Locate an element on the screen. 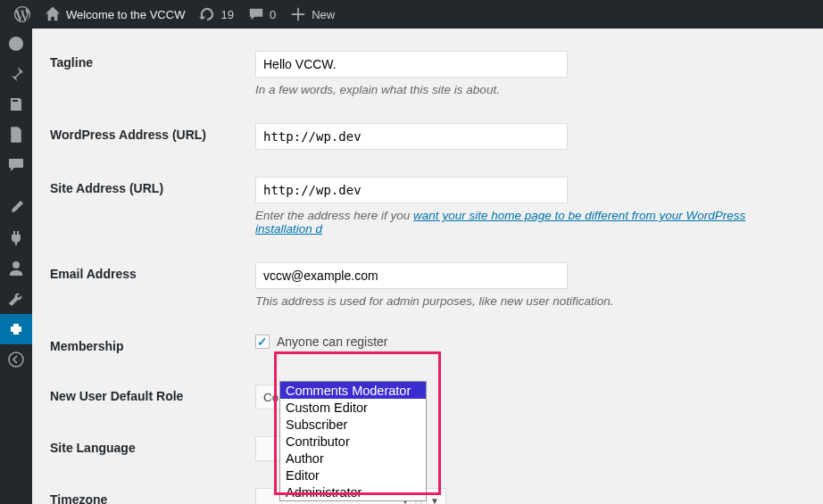 This screenshot has width=823, height=504. comments-count: 0 is located at coordinates (273, 14).